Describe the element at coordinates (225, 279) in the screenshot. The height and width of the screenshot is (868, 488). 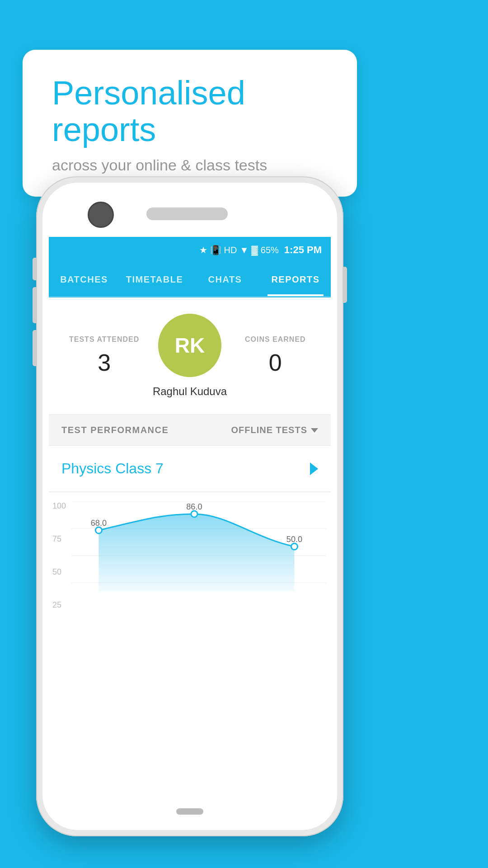
I see `tab-chats: CHATS` at that location.